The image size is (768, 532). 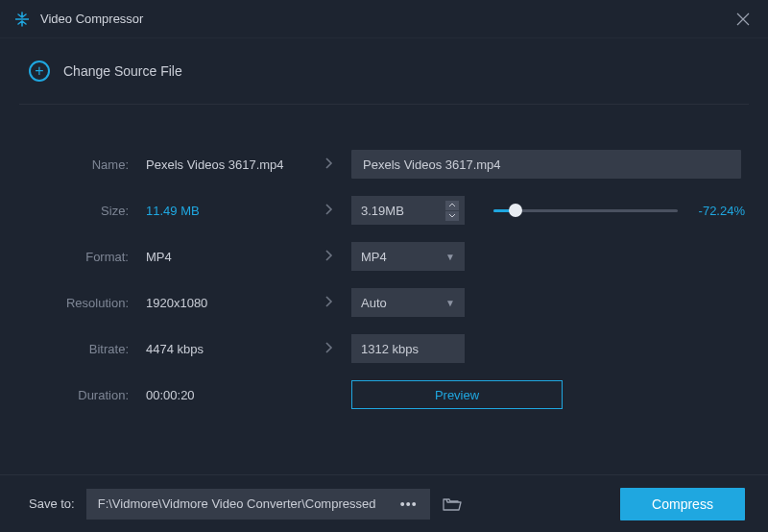 What do you see at coordinates (716, 211) in the screenshot?
I see `size-percent: -72.24%` at bounding box center [716, 211].